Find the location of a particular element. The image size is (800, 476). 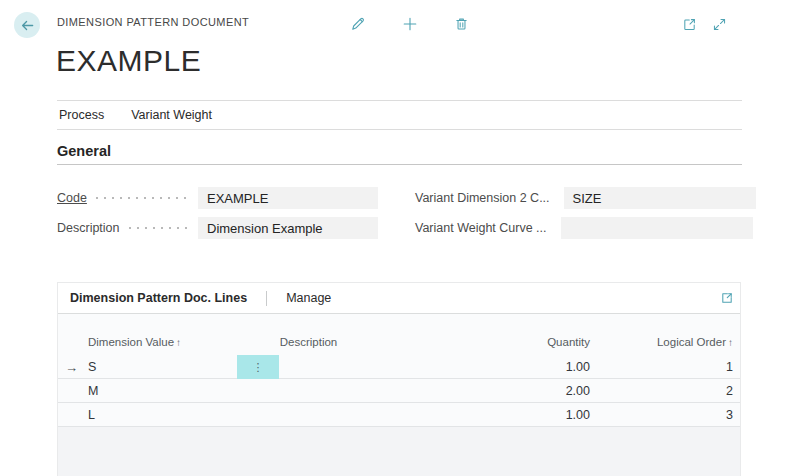

vertical-ellipsis-icon: ⋮ is located at coordinates (258, 368).